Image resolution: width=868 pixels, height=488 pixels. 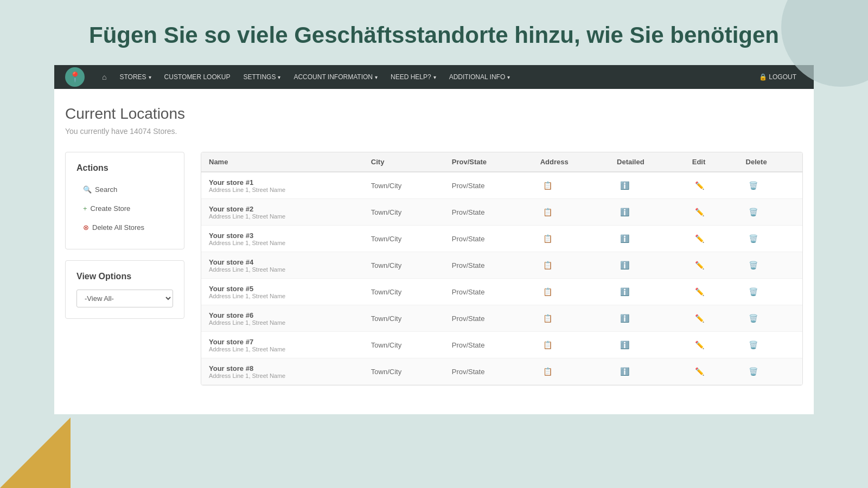 What do you see at coordinates (778, 77) in the screenshot?
I see `logout-label: 🔒 LOGOUT` at bounding box center [778, 77].